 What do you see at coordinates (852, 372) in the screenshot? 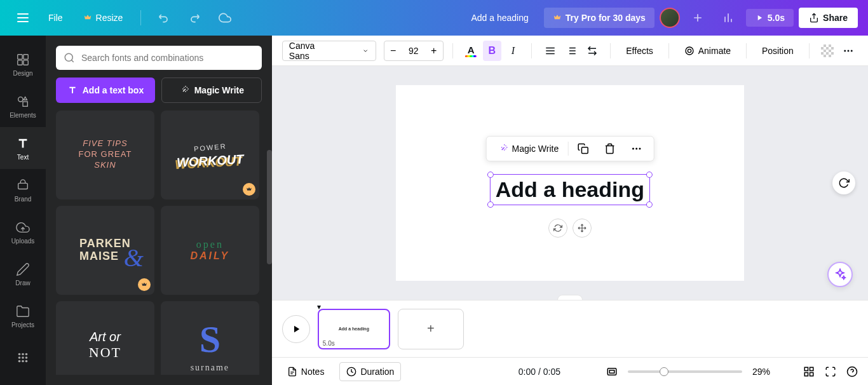
I see `help-icon` at bounding box center [852, 372].